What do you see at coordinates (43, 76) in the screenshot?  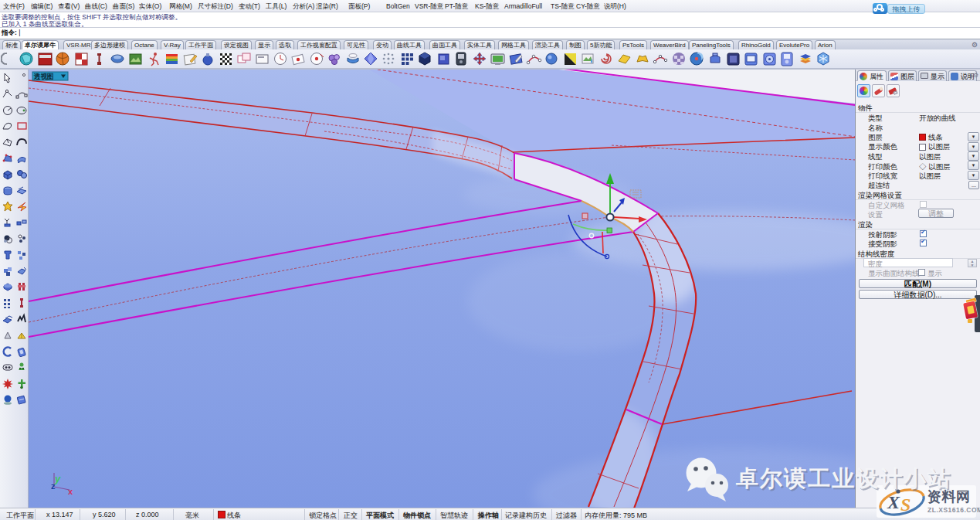 I see `svg-text: 透视图` at bounding box center [43, 76].